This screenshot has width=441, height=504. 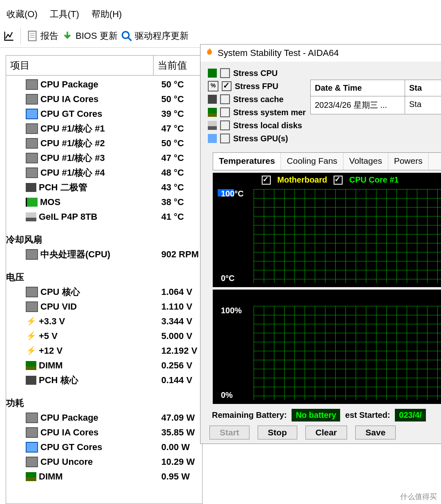 What do you see at coordinates (302, 180) in the screenshot?
I see `legend-motherboard: Motherboard` at bounding box center [302, 180].